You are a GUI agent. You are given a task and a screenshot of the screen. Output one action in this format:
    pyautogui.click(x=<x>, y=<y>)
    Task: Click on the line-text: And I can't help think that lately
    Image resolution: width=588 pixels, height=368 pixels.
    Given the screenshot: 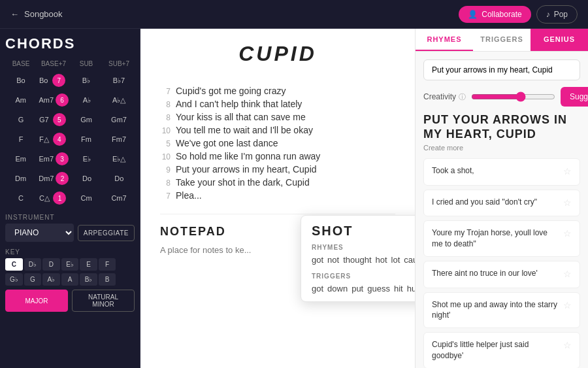 What is the action you would take?
    pyautogui.click(x=286, y=104)
    